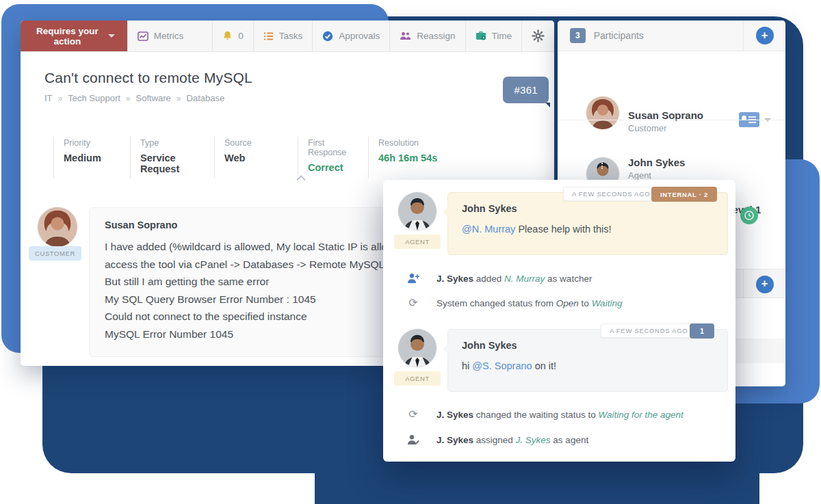  I want to click on requires-action-label: Requires your action, so click(67, 36).